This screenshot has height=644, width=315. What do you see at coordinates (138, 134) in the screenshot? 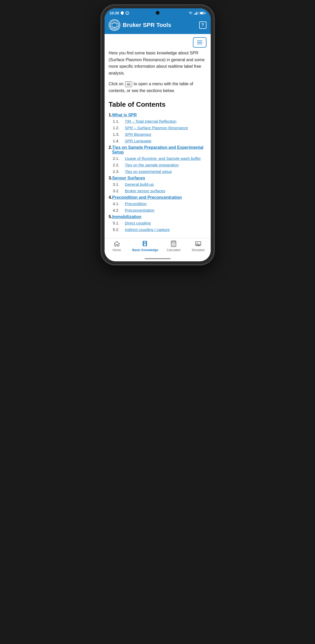
I see `toc-sub-link-1-3: SPR Biosensor` at bounding box center [138, 134].